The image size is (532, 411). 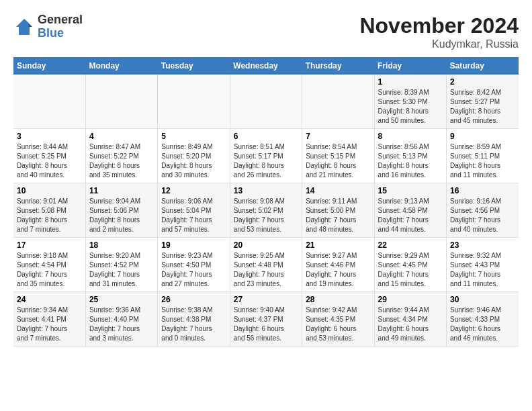 What do you see at coordinates (193, 320) in the screenshot?
I see `day-cell: 26Sunrise: 9:38 AM Sunset: 4:38 PM Dayli…` at bounding box center [193, 320].